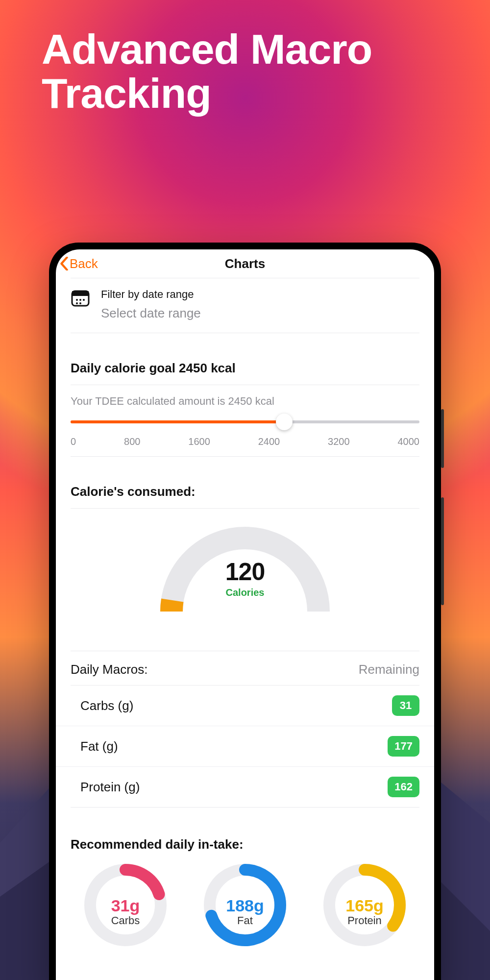 Image resolution: width=490 pixels, height=980 pixels. What do you see at coordinates (284, 422) in the screenshot?
I see `slider-thumb` at bounding box center [284, 422].